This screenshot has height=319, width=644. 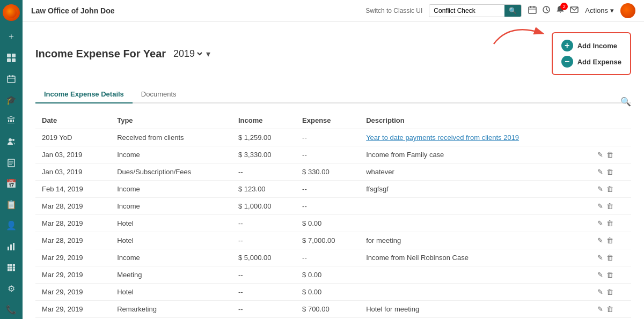 I want to click on sidebar-item-cal2: 📅, so click(x=11, y=183).